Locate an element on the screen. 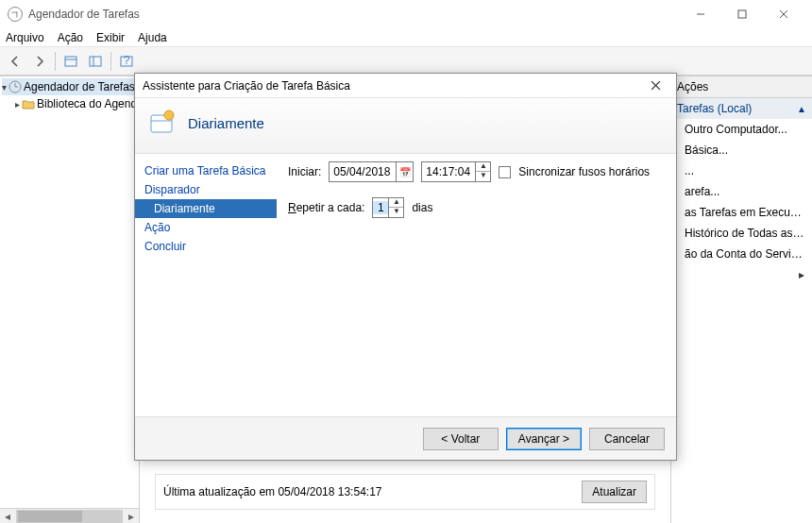 This screenshot has height=523, width=812. menu-file: Arquivo is located at coordinates (25, 38).